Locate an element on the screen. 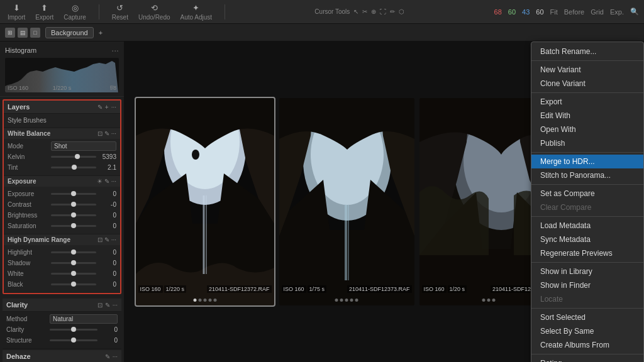 Image resolution: width=644 pixels, height=362 pixels. hdr-white-thumb is located at coordinates (74, 273).